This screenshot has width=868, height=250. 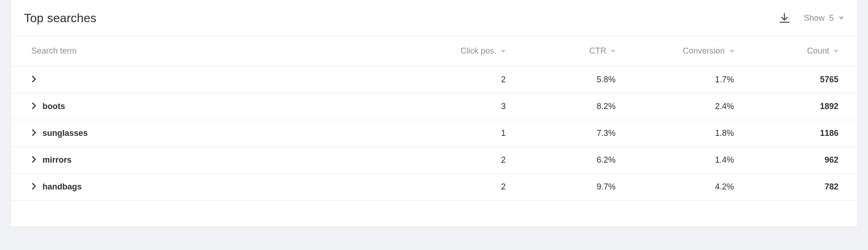 What do you see at coordinates (802, 187) in the screenshot?
I see `cell-count: 782` at bounding box center [802, 187].